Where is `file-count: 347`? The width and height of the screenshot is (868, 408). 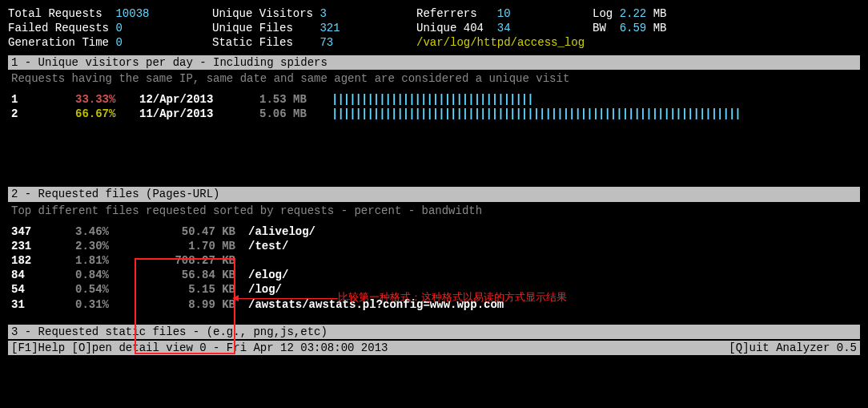
file-count: 347 is located at coordinates (43, 232).